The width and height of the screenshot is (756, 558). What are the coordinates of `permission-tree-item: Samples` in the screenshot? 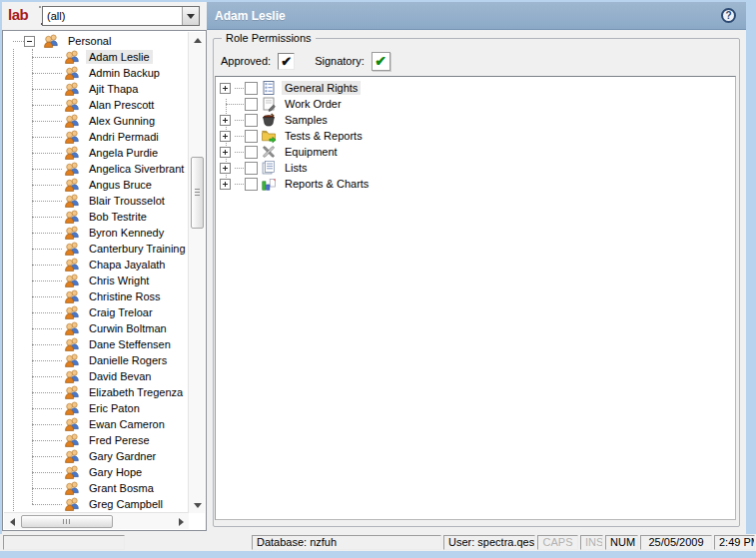 It's located at (475, 120).